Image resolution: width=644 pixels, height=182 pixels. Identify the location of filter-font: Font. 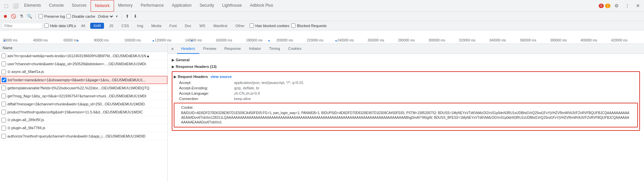
(173, 26).